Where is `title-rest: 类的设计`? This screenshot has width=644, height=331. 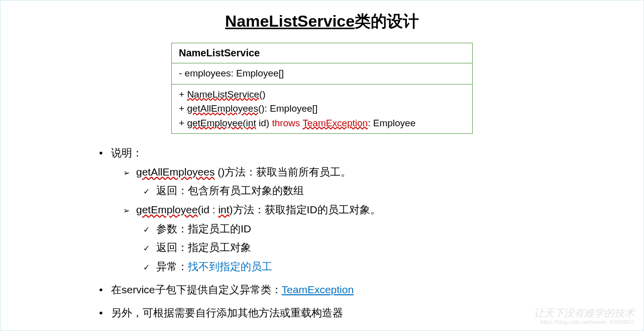
title-rest: 类的设计 is located at coordinates (387, 21).